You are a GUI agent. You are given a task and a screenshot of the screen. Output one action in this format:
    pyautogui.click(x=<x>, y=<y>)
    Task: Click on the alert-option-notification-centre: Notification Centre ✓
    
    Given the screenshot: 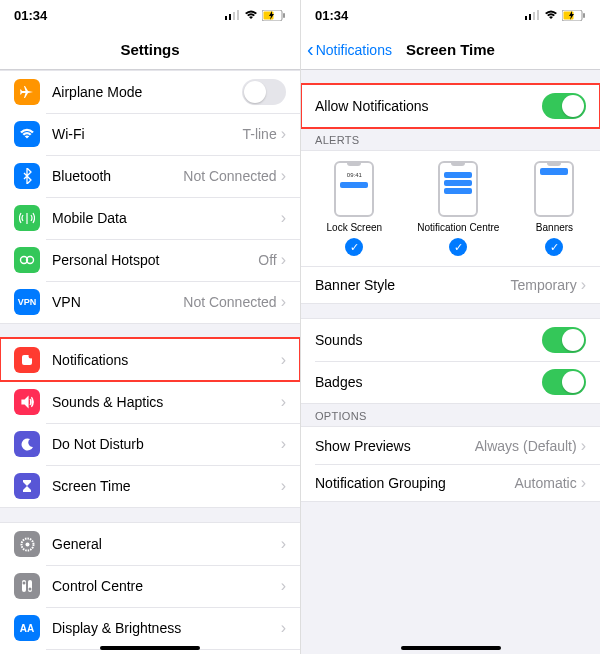 What is the action you would take?
    pyautogui.click(x=458, y=208)
    